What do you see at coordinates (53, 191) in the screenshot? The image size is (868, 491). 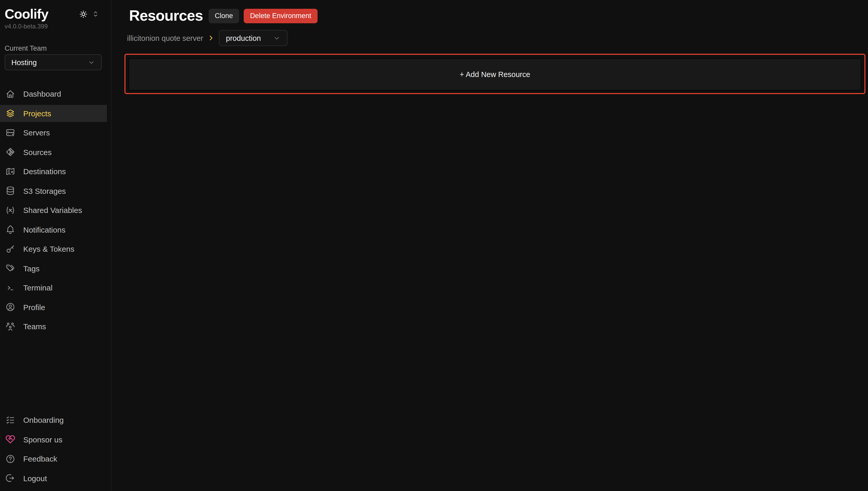 I see `sidebar-item-s3-storages: S3 Storages` at bounding box center [53, 191].